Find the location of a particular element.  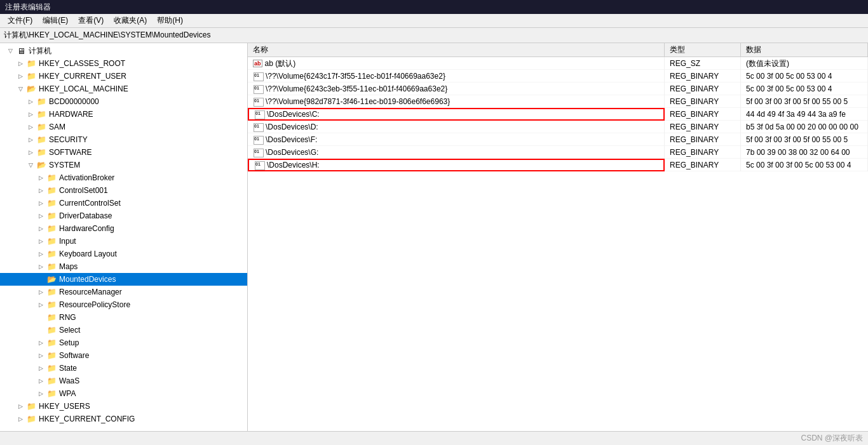

tree-item-driver-database: ▷ 📁 DriverDatabase is located at coordinates (123, 216).